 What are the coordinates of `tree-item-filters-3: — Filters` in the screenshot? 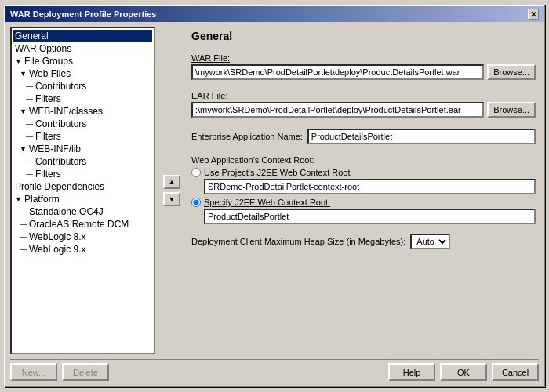 It's located at (83, 174).